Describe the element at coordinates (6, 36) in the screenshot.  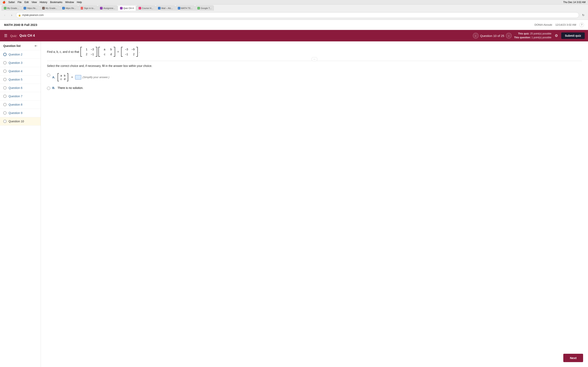
I see `hamburger-button: ☰` at that location.